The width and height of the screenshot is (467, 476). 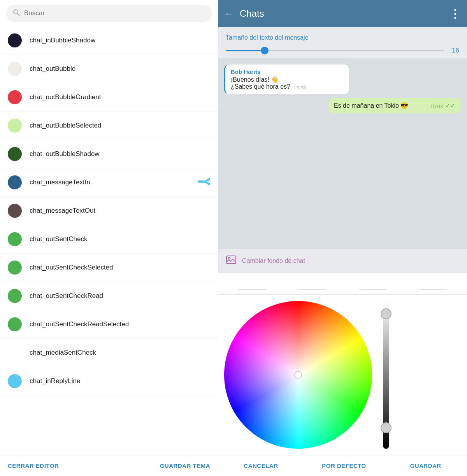 I want to click on color-label: chat_outBubbleSelected, so click(x=65, y=126).